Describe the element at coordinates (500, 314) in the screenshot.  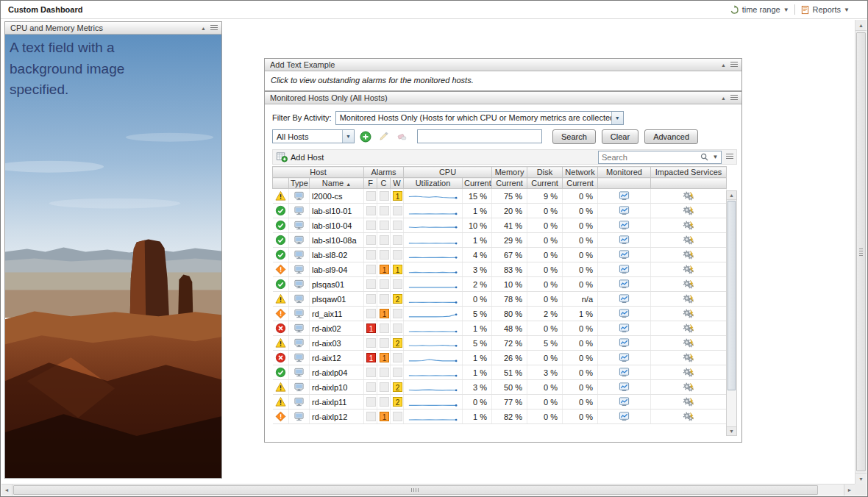
I see `table-row: rd_aix11 1 5 % 80 % 2 % 1 %` at that location.